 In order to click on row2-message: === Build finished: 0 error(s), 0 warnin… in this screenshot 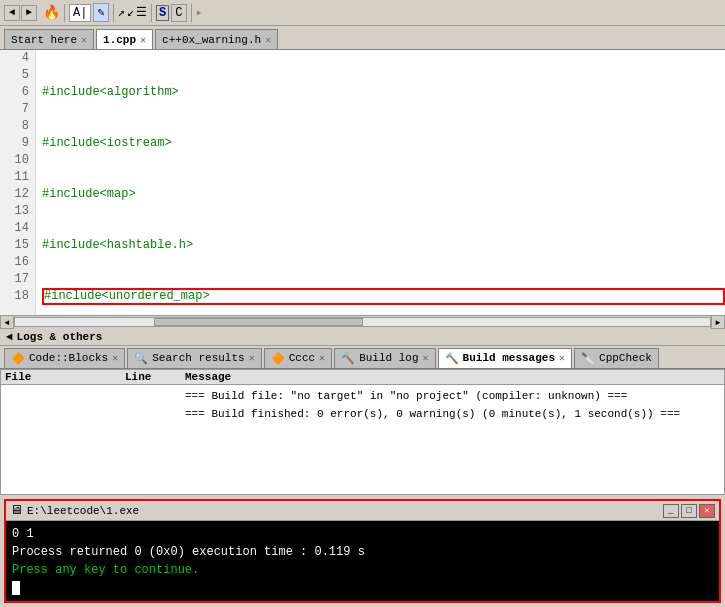, I will do `click(452, 414)`.